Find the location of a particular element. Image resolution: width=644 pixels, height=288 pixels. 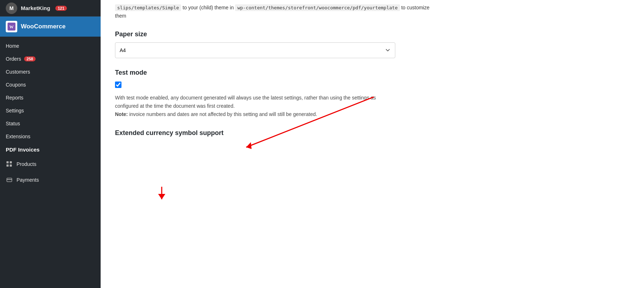

sidebar-item-reports: Reports is located at coordinates (50, 98).